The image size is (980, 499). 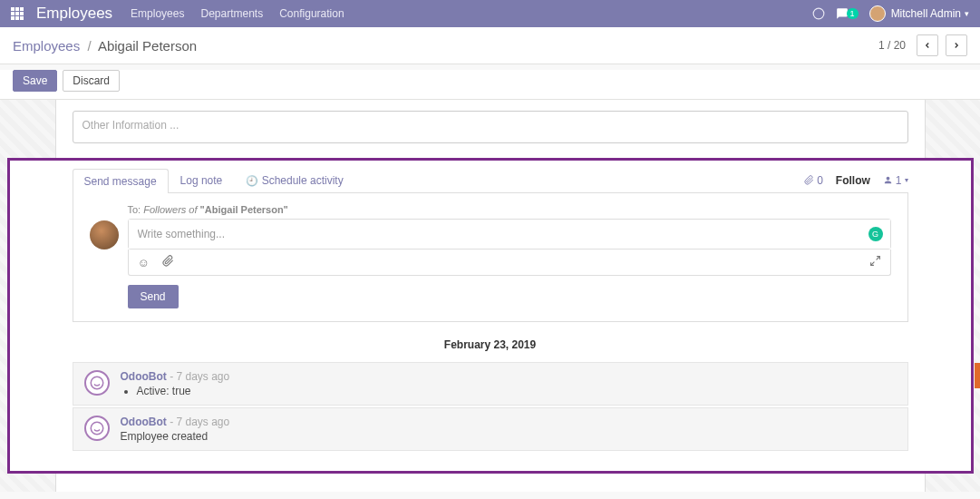 I want to click on message: OdooBot - 7 days ago Employee created, so click(x=490, y=429).